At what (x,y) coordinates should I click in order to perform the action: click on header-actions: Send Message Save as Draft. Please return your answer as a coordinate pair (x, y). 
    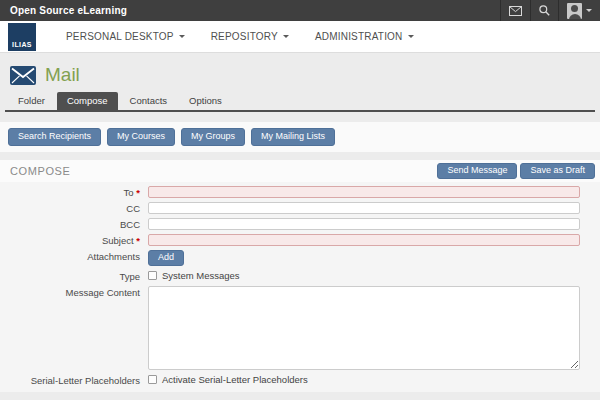
    Looking at the image, I should click on (516, 171).